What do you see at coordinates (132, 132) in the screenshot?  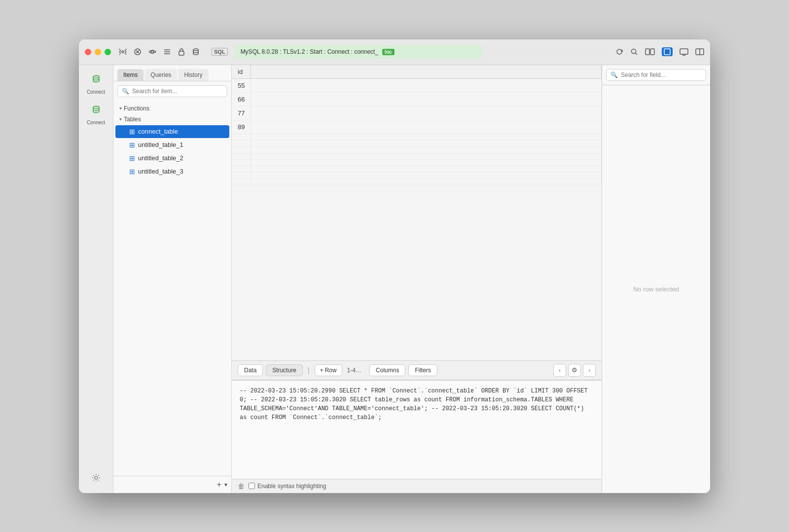 I see `table-icon-1: ⊞` at bounding box center [132, 132].